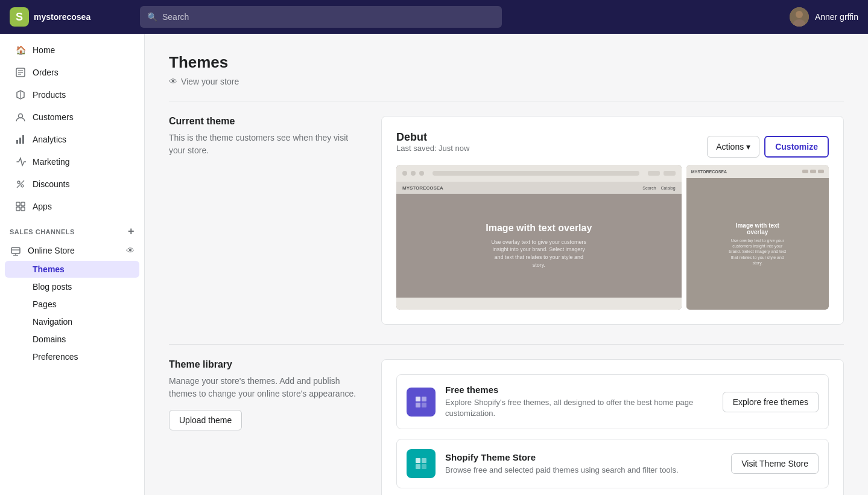  What do you see at coordinates (758, 237) in the screenshot?
I see `preview-secondary: MYSTORECOSEA Image with textoverlay Use …` at bounding box center [758, 237].